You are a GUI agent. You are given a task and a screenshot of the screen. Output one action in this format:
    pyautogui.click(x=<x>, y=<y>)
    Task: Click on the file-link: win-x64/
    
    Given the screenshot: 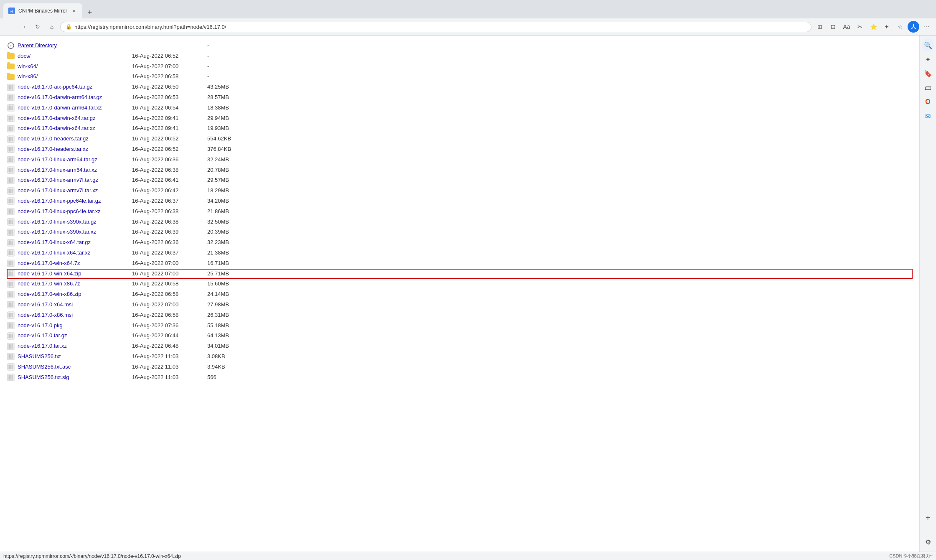 What is the action you would take?
    pyautogui.click(x=28, y=67)
    